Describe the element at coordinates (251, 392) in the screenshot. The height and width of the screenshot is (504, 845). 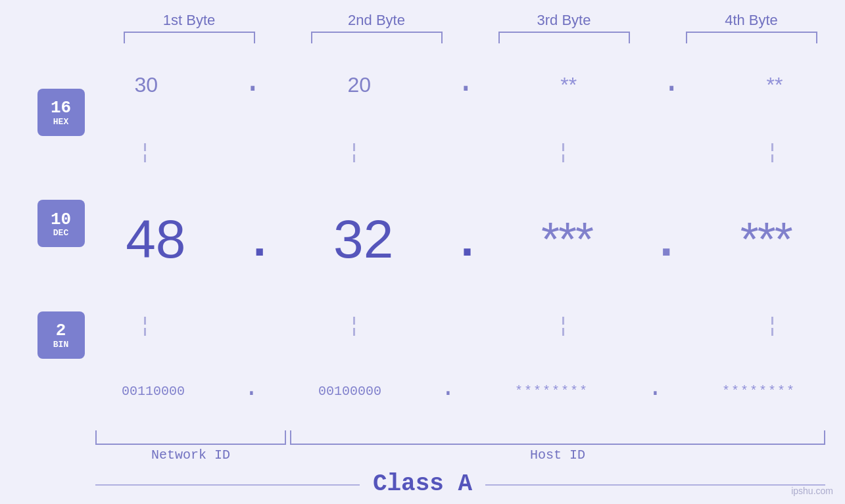
I see `bin-dot1: .` at that location.